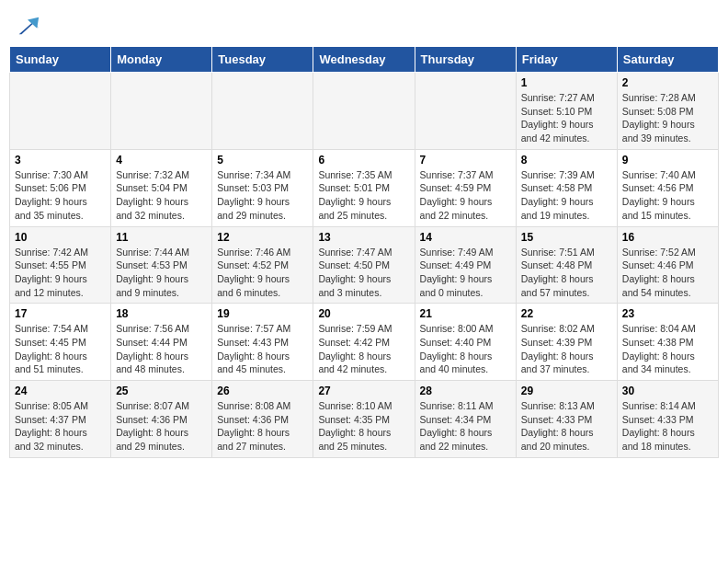  I want to click on calendar-cell: 18Sunrise: 7:56 AM Sunset: 4:44 PM Dayli…, so click(162, 342).